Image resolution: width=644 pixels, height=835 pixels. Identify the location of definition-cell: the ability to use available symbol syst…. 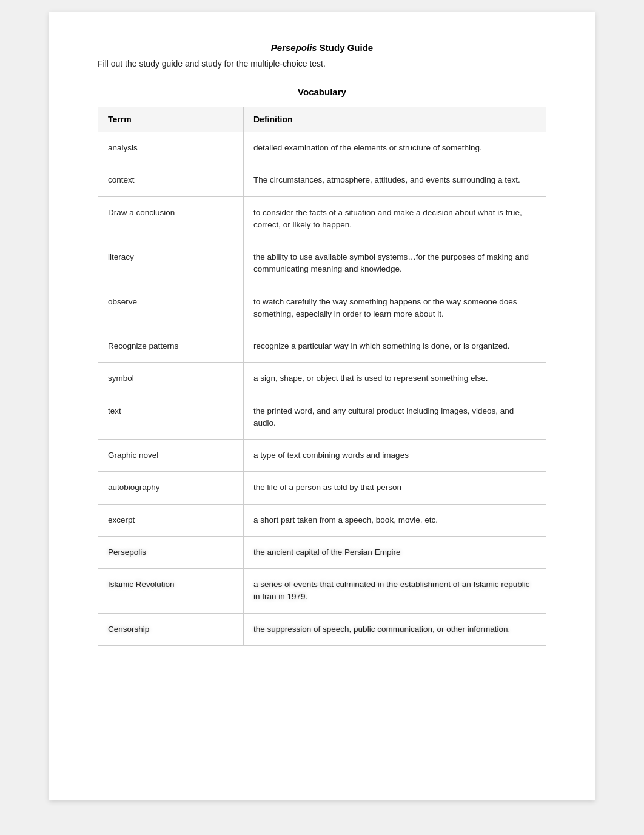
(395, 264).